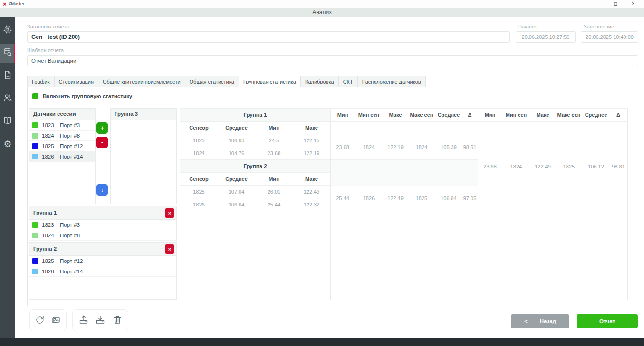 The image size is (644, 346). Describe the element at coordinates (255, 154) in the screenshot. I see `table-row: 1824 104.76 23.68 122.19` at that location.